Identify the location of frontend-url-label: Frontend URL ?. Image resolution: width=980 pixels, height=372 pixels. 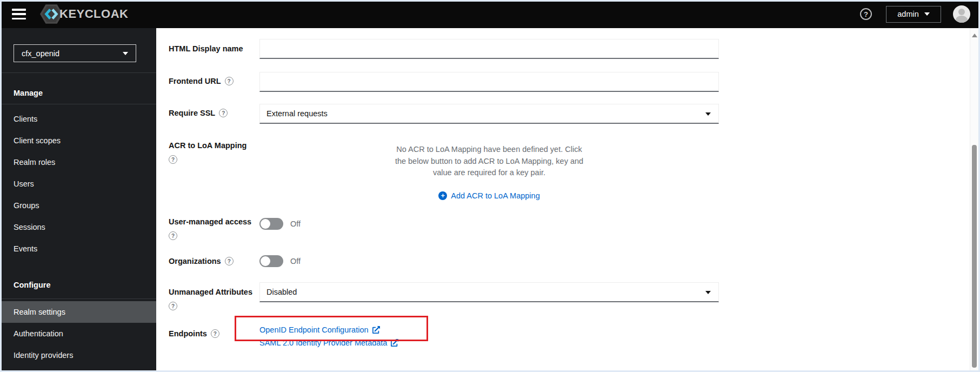
(201, 81).